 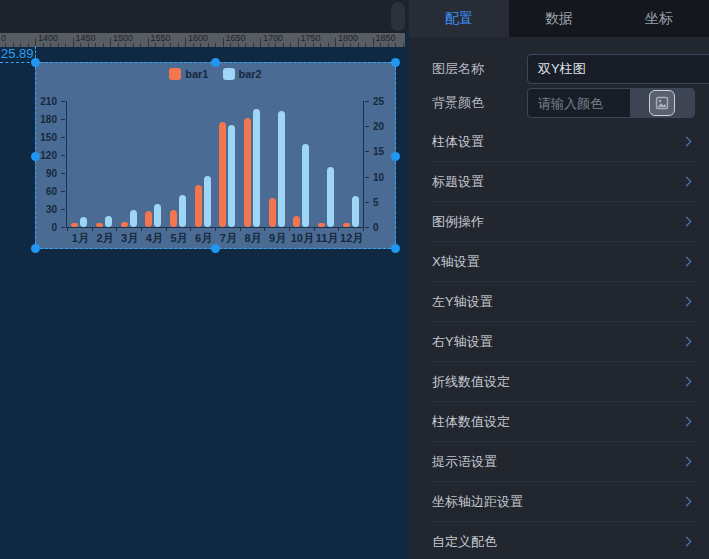 What do you see at coordinates (158, 216) in the screenshot?
I see `bar-bar2-4月` at bounding box center [158, 216].